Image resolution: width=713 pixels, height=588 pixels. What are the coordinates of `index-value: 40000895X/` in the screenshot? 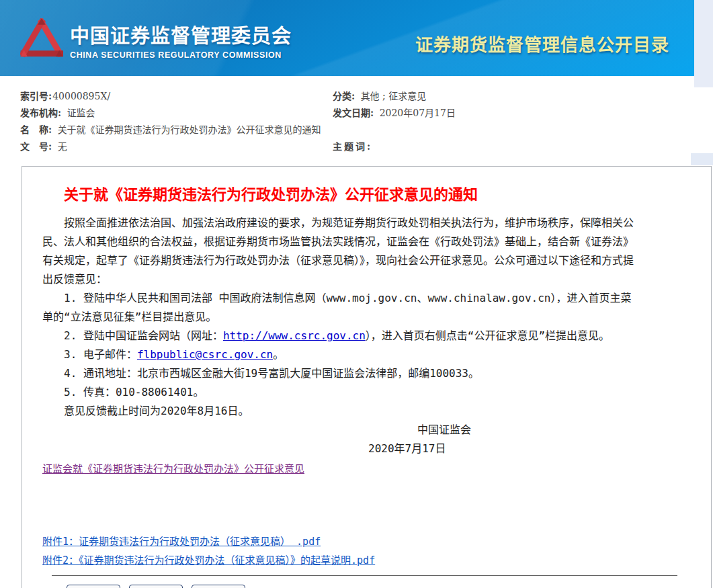 It's located at (81, 96).